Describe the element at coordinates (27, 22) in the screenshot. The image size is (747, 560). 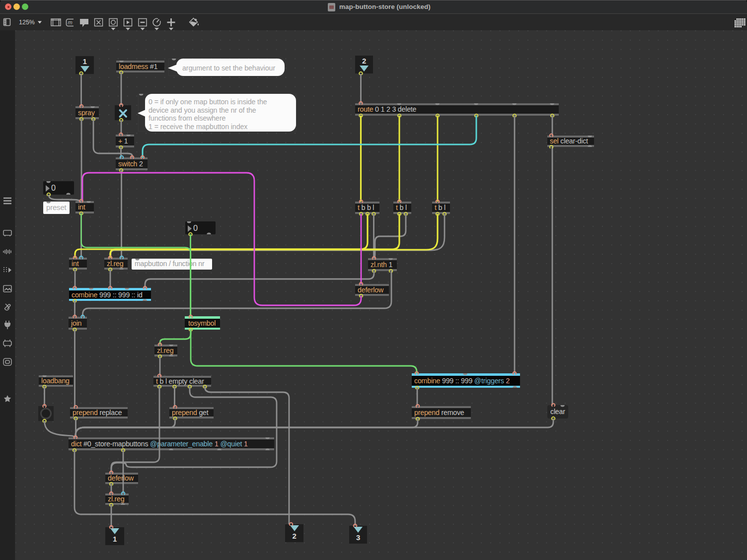
I see `svg-text: 125%` at that location.